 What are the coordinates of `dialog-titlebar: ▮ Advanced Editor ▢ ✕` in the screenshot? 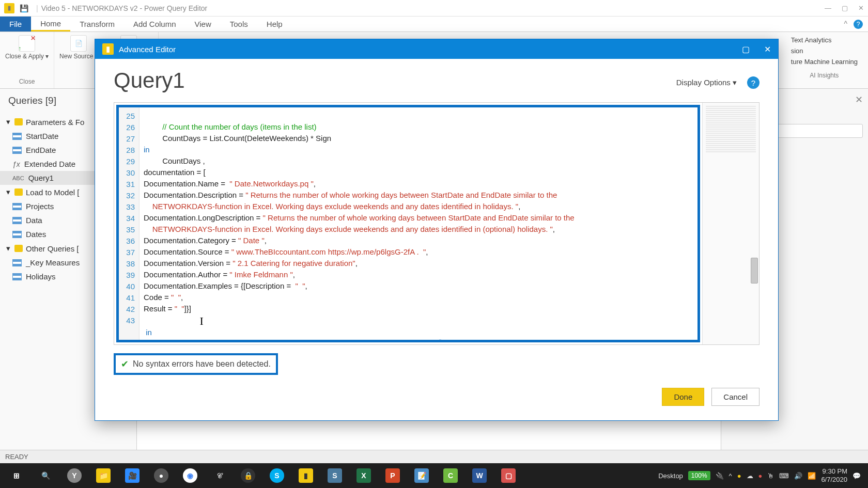 It's located at (437, 49).